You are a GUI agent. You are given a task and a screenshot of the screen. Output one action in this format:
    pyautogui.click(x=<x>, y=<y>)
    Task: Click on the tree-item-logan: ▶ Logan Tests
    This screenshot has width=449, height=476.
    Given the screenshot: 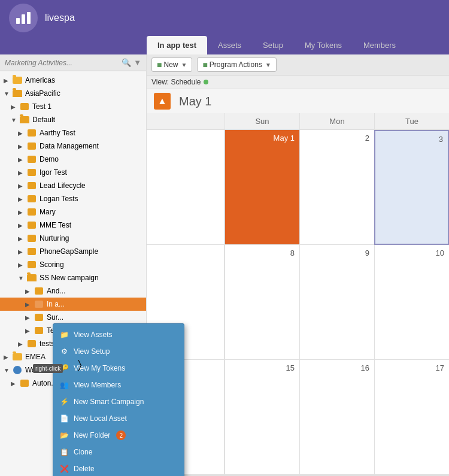 What is the action you would take?
    pyautogui.click(x=73, y=199)
    